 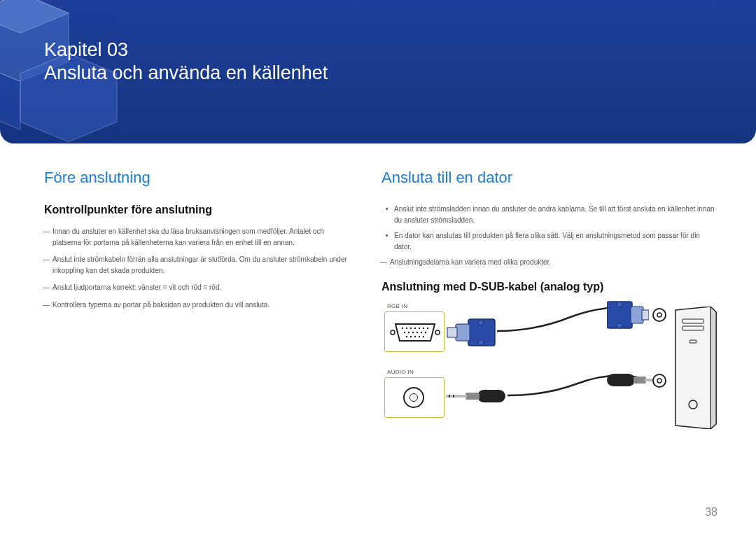 I want to click on connection-diagram: RGB IN, so click(x=550, y=373).